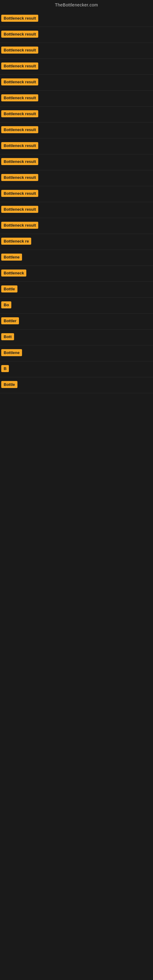 This screenshot has height=980, width=153. Describe the element at coordinates (76, 115) in the screenshot. I see `result-row-7: Bottleneck result` at that location.